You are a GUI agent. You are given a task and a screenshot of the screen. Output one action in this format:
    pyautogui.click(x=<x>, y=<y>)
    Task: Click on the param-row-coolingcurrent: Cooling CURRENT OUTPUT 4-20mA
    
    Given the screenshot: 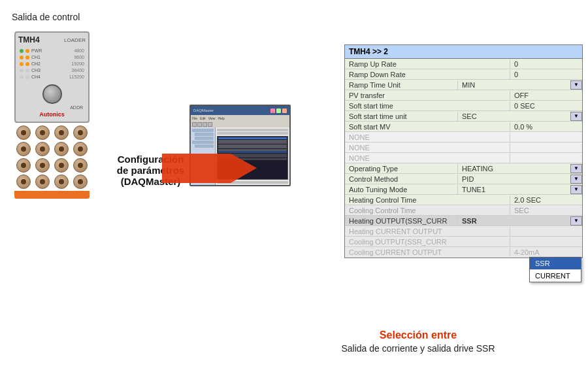 What is the action you would take?
    pyautogui.click(x=464, y=252)
    